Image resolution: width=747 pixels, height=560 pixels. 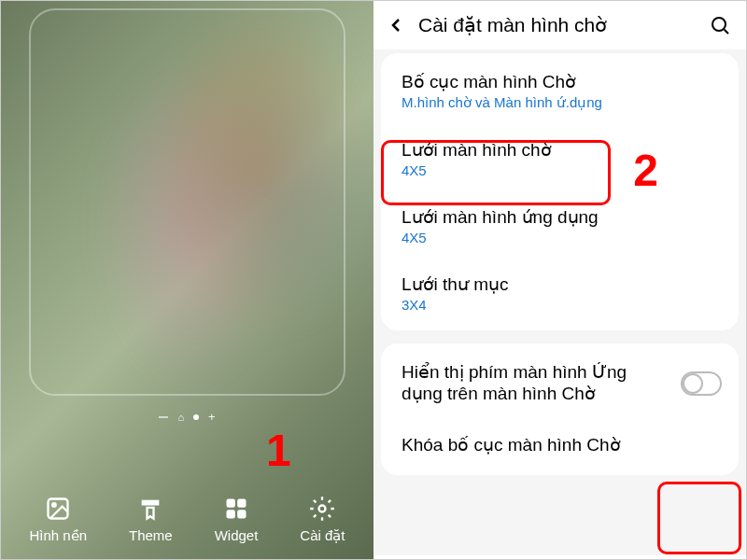 What do you see at coordinates (322, 520) in the screenshot?
I see `settings-button: Cài đặt` at bounding box center [322, 520].